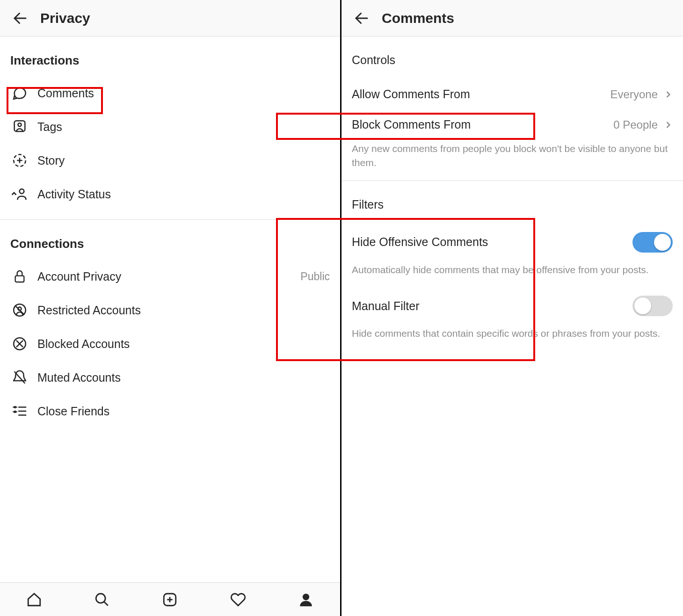 The height and width of the screenshot is (616, 683). Describe the element at coordinates (170, 600) in the screenshot. I see `nav-add` at that location.